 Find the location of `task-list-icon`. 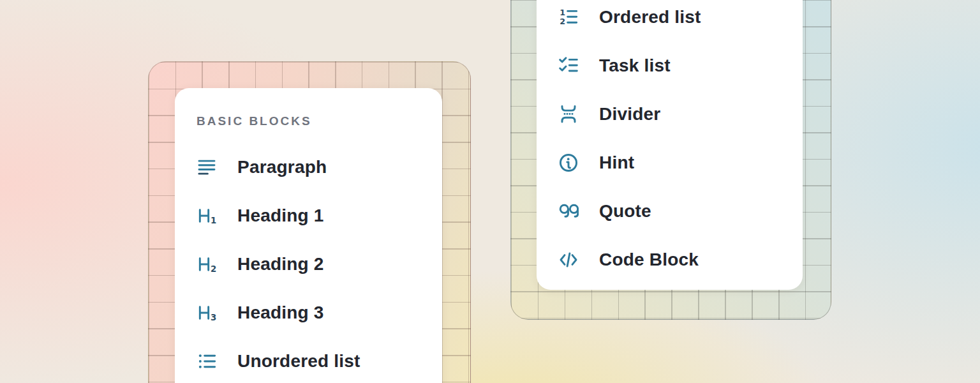

task-list-icon is located at coordinates (568, 66).